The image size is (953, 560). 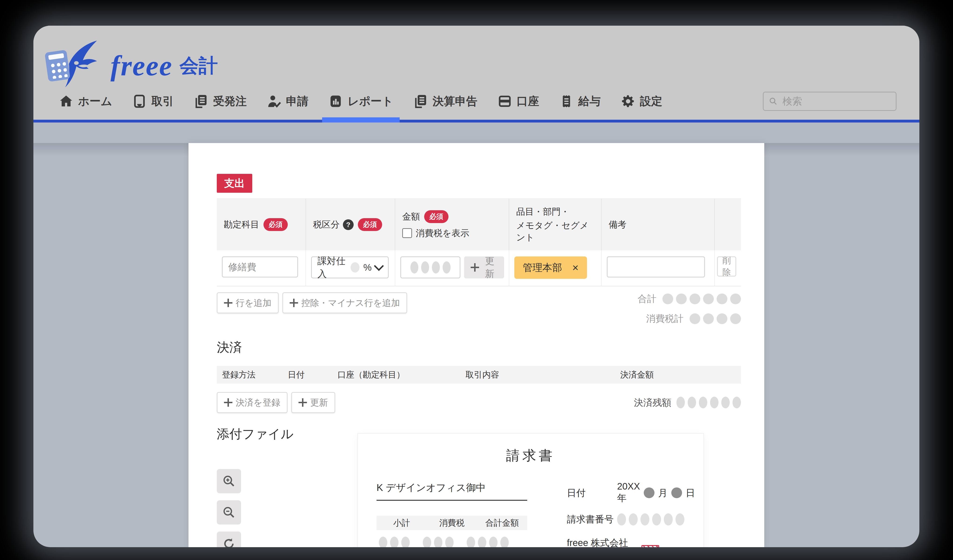 I want to click on invoice-number-row: 請求書番号, so click(x=631, y=519).